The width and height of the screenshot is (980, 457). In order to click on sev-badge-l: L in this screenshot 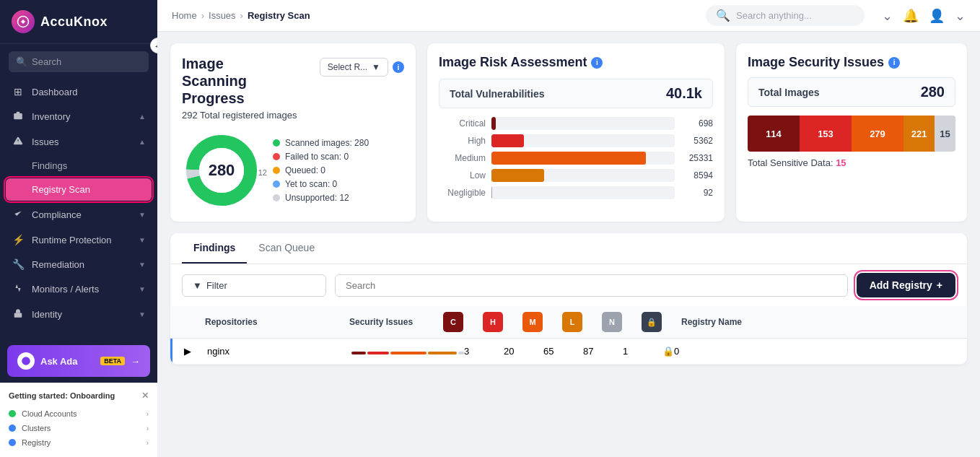, I will do `click(572, 322)`.